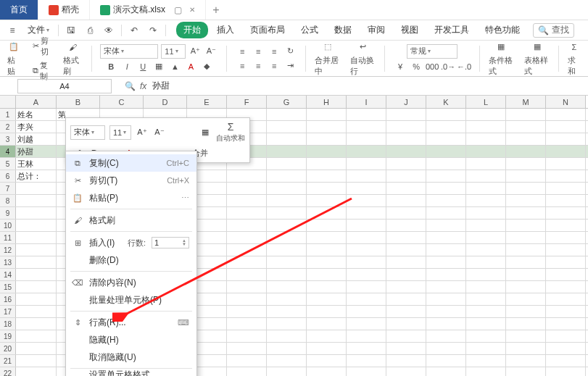 The width and height of the screenshot is (588, 376). I want to click on search-box: 🔍查找, so click(554, 30).